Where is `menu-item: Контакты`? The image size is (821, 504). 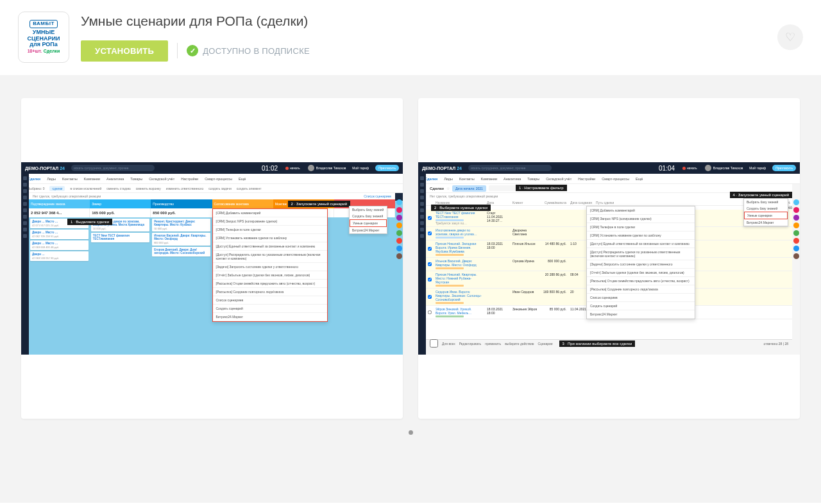 menu-item: Контакты is located at coordinates (70, 179).